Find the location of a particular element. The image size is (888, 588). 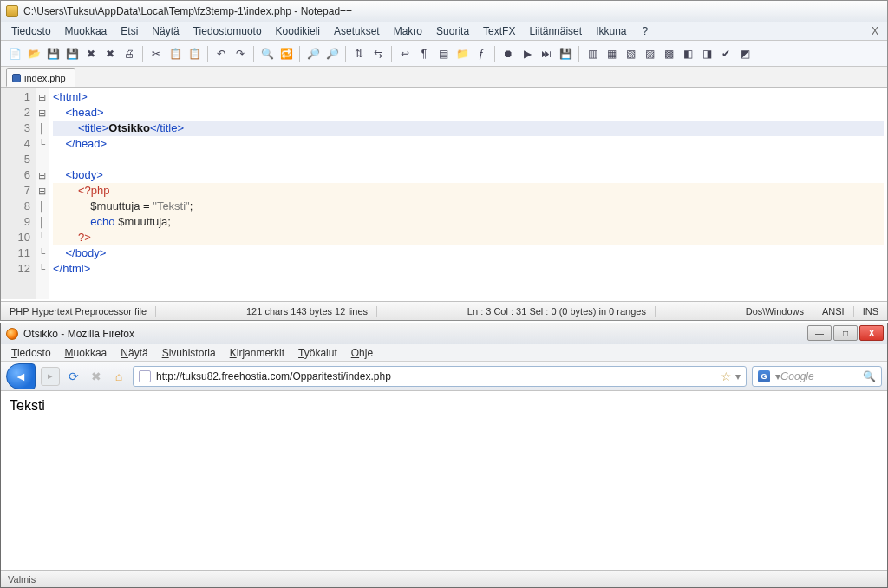

toolbar-extra-icon: ◨ is located at coordinates (707, 54).